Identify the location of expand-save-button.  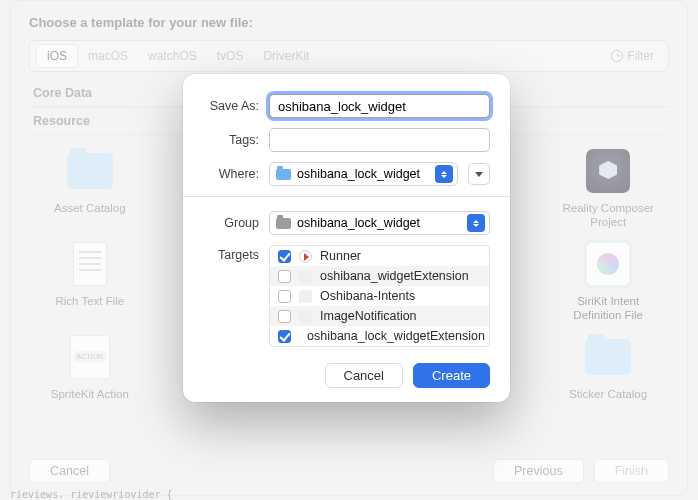
(479, 174).